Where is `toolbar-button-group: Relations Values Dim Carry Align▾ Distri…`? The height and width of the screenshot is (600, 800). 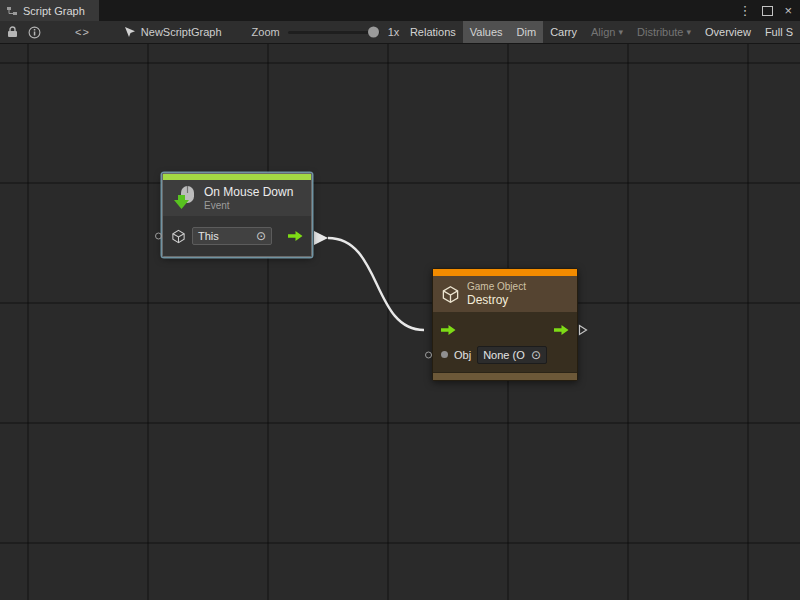
toolbar-button-group: Relations Values Dim Carry Align▾ Distri… is located at coordinates (602, 32).